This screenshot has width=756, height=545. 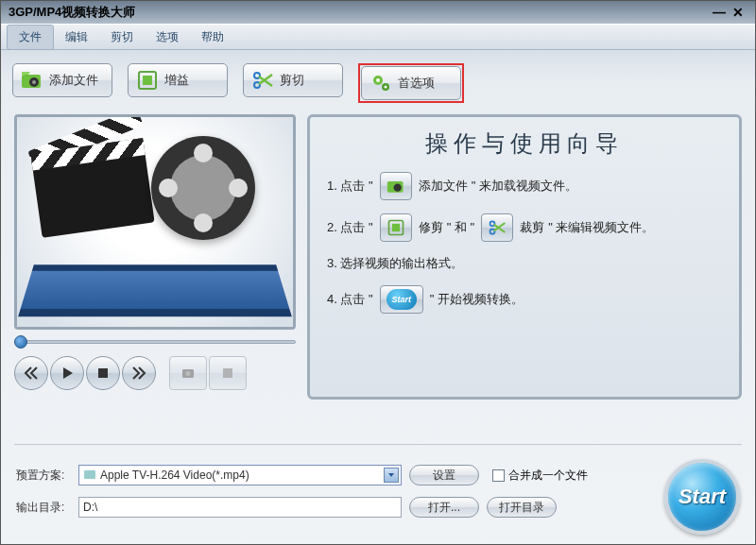 What do you see at coordinates (31, 373) in the screenshot?
I see `rewind-button` at bounding box center [31, 373].